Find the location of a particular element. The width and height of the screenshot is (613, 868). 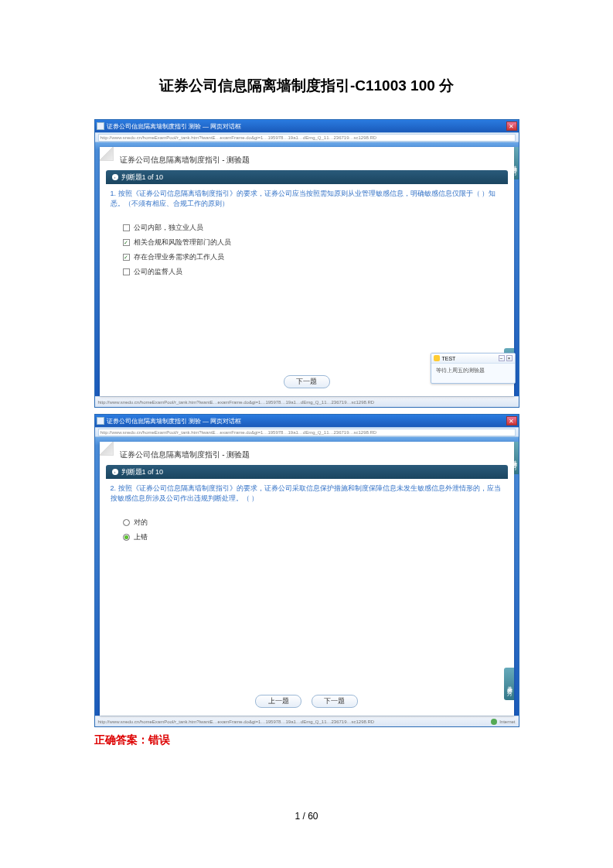

correct-answer: 正确答案：错误 is located at coordinates (307, 740).